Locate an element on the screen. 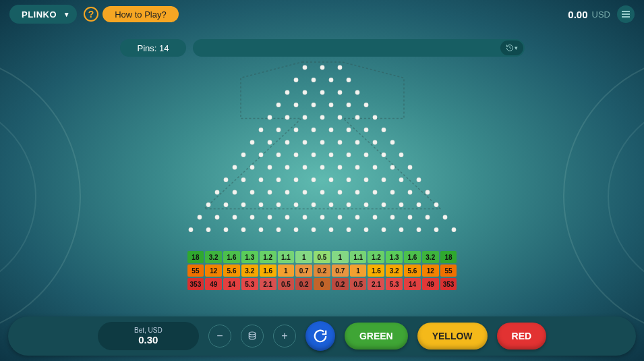 The image size is (644, 361). chevron-down-icon: ▼ is located at coordinates (67, 15).